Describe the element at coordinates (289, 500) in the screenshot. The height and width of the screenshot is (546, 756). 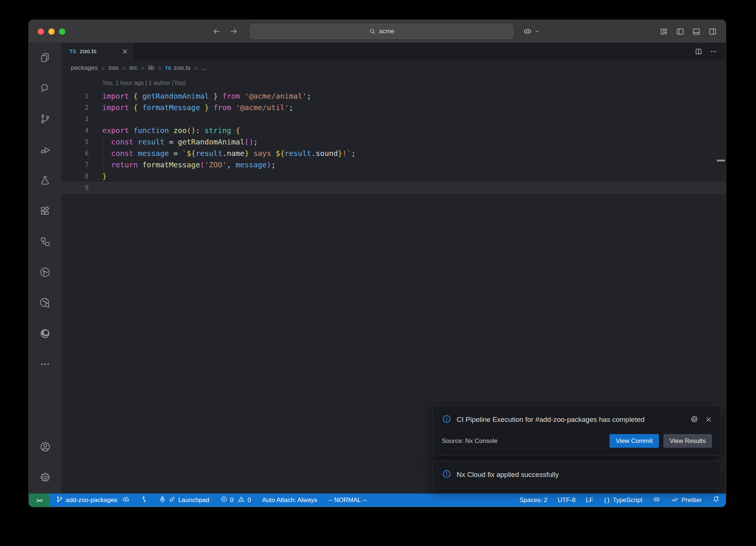
I see `auto-attach-status: Auto Attach: Always` at that location.